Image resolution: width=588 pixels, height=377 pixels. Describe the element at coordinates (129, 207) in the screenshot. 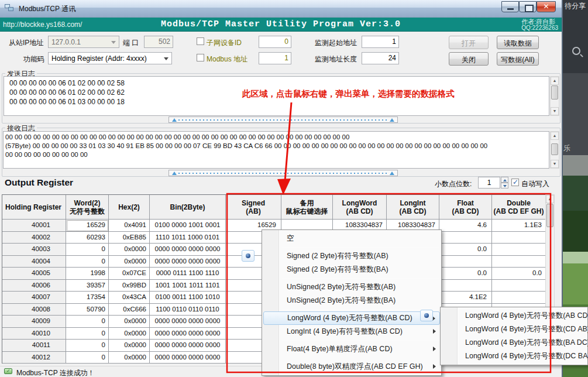

I see `column-header: Hex(2)` at that location.